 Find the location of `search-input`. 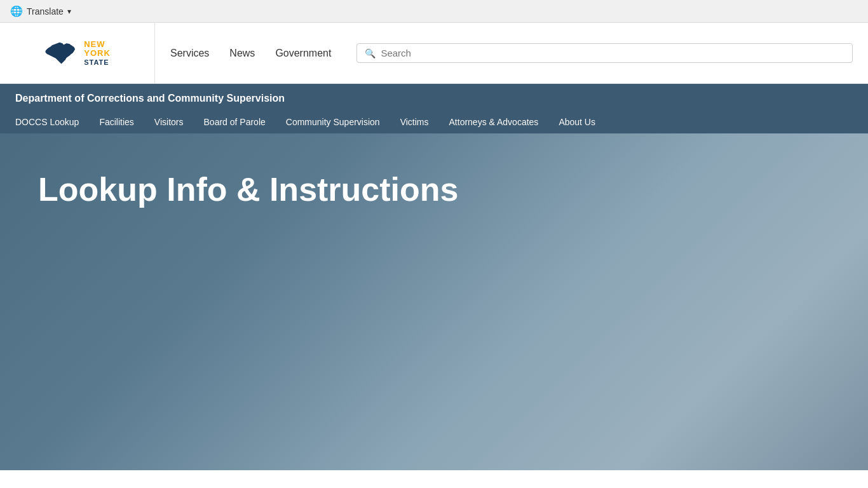

search-input is located at coordinates (613, 53).